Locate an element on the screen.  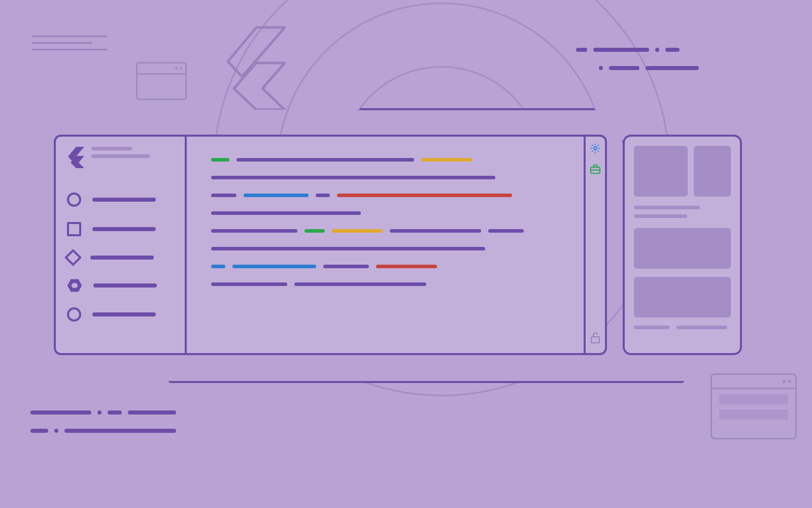
preview-tile-small is located at coordinates (713, 171).